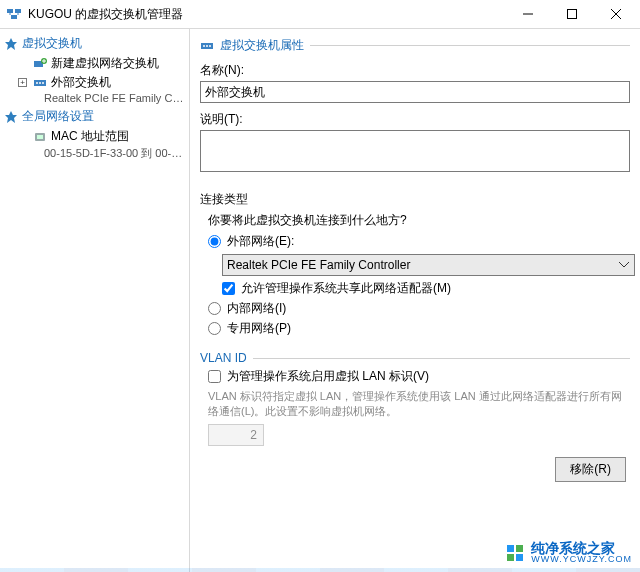 The width and height of the screenshot is (640, 572). I want to click on radio-external-input, so click(214, 242).